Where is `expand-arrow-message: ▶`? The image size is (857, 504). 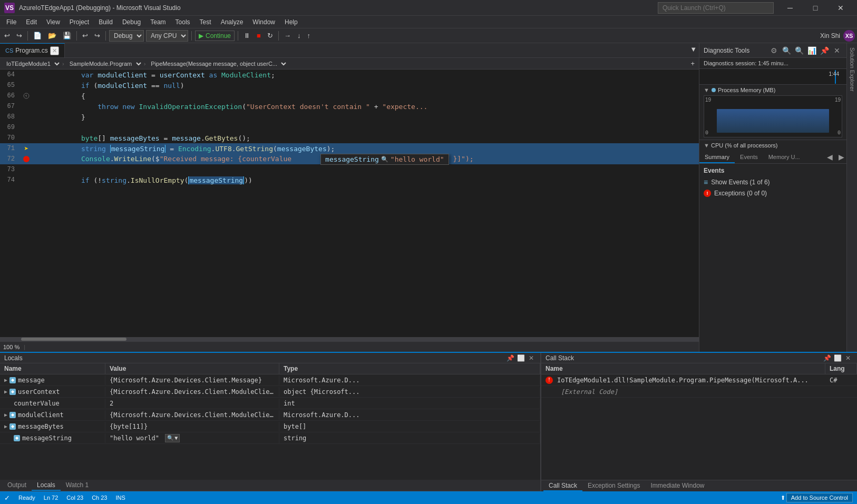 expand-arrow-message: ▶ is located at coordinates (6, 380).